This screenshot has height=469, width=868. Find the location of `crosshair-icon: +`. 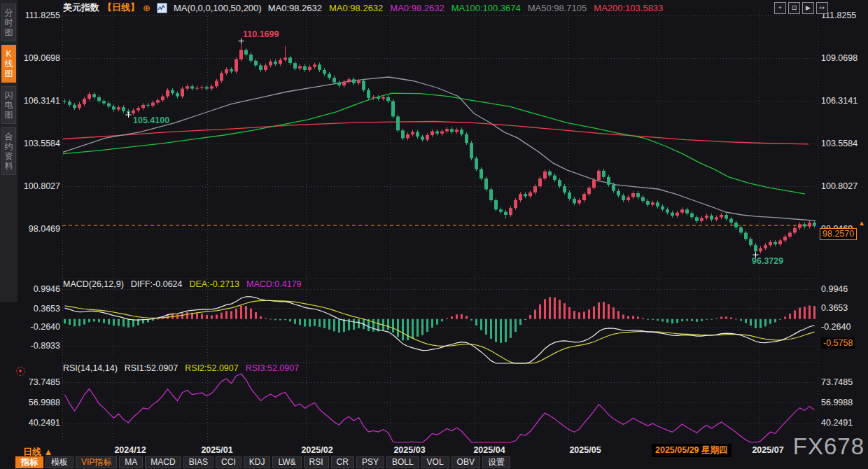

crosshair-icon: + is located at coordinates (780, 8).